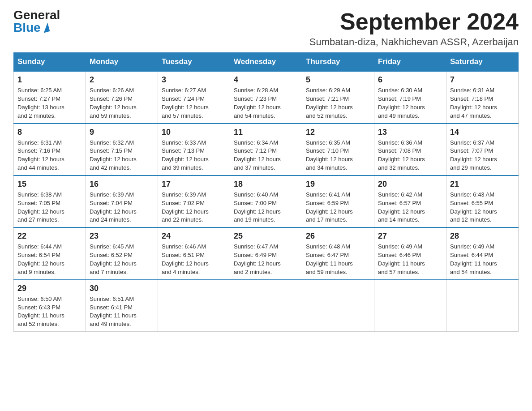 This screenshot has height=411, width=532. I want to click on calendar-cell: 10Sunrise: 6:33 AMSunset: 7:13 PMDayligh…, so click(194, 150).